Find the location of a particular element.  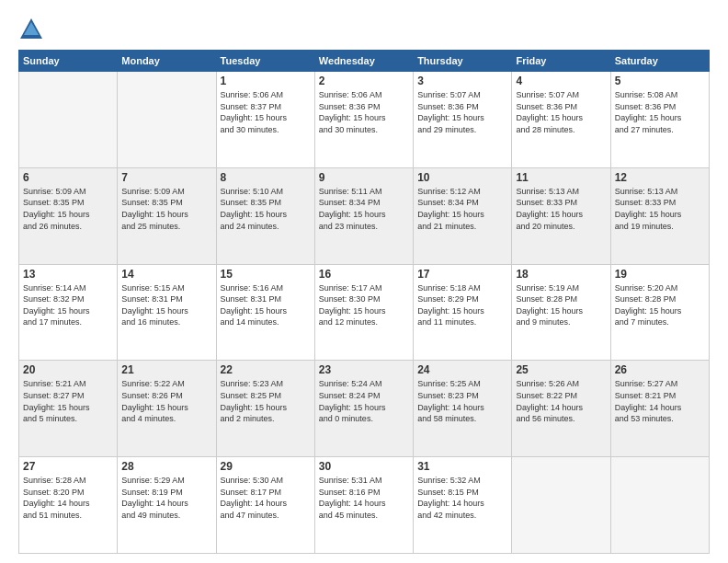

logo-icon is located at coordinates (31, 29).